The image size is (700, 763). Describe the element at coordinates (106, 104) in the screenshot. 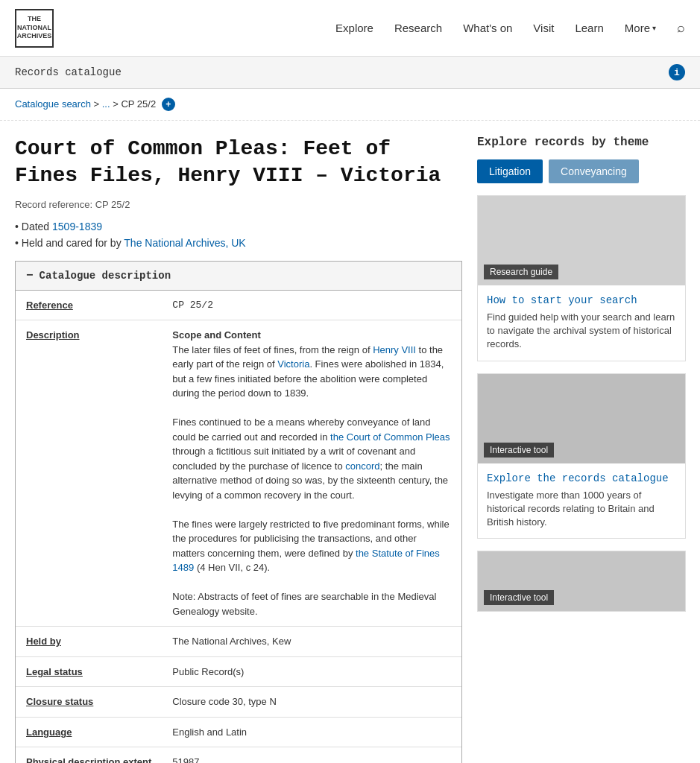

I see `breadcrumb-ellipsis: ...` at that location.